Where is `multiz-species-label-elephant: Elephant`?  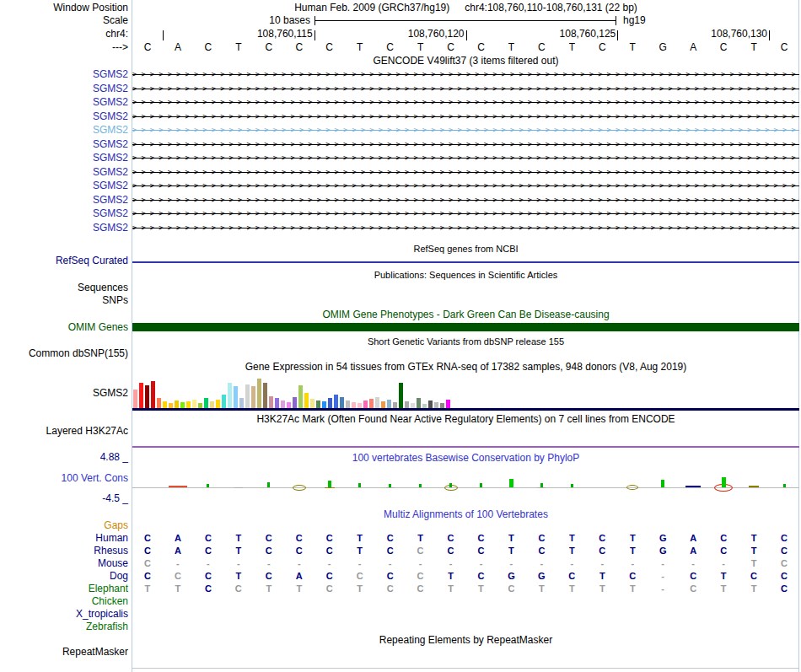
multiz-species-label-elephant: Elephant is located at coordinates (64, 589).